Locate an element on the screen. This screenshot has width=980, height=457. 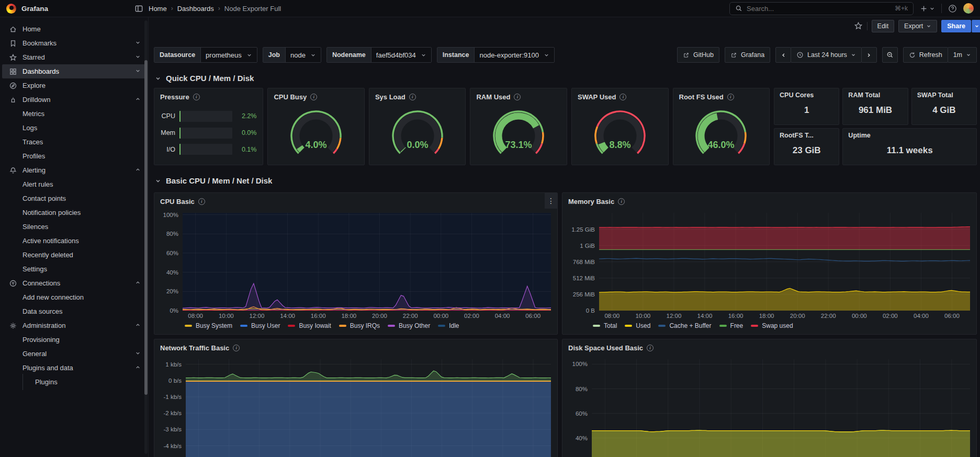
user-avatar is located at coordinates (968, 8).